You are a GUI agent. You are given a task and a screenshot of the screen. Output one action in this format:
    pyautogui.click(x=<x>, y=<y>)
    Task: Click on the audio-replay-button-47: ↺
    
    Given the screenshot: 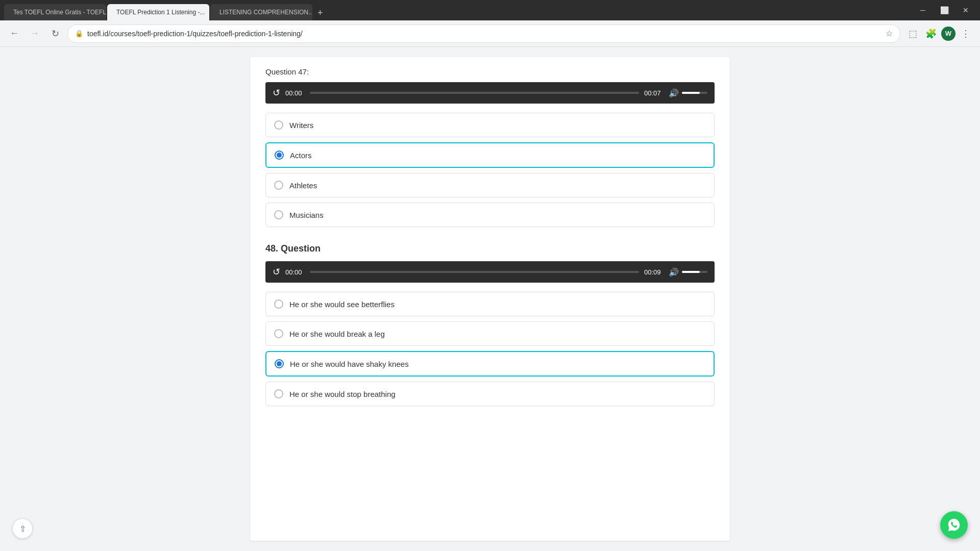 What is the action you would take?
    pyautogui.click(x=277, y=93)
    